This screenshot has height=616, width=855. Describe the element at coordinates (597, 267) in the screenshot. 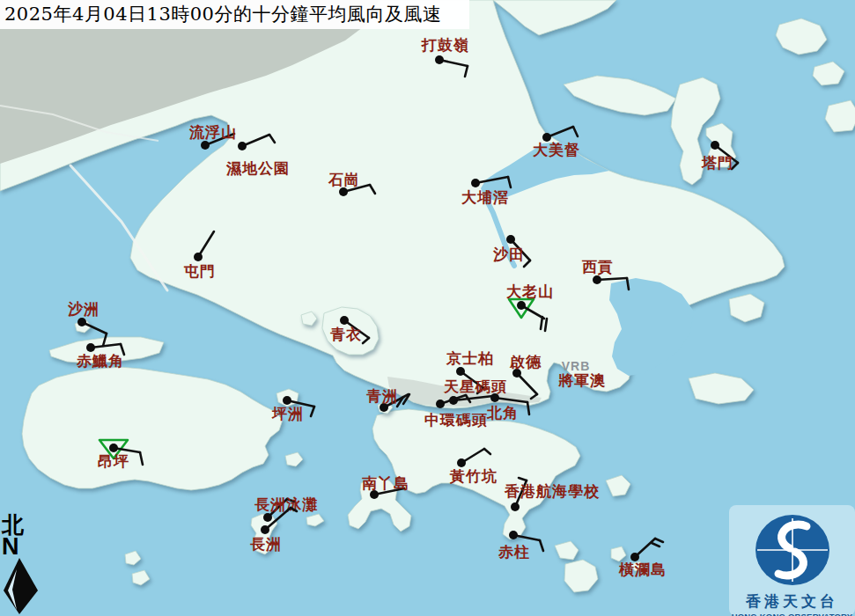

I see `station-label: 西貢` at that location.